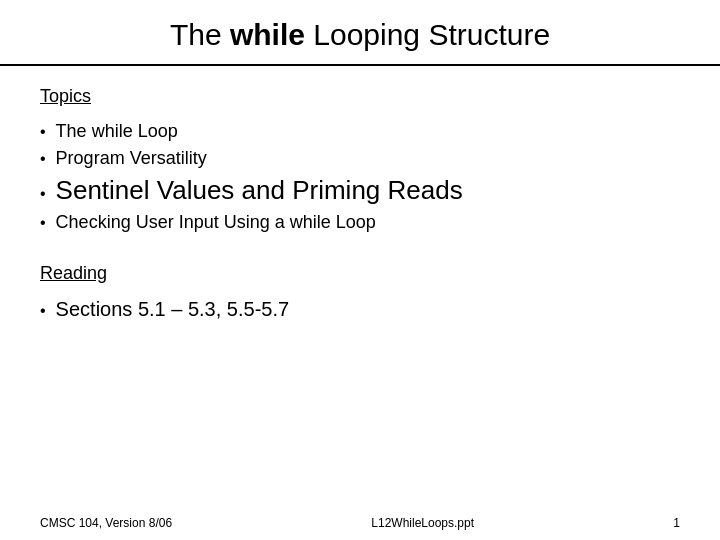 The height and width of the screenshot is (540, 720). What do you see at coordinates (268, 34) in the screenshot?
I see `title-bold: while` at bounding box center [268, 34].